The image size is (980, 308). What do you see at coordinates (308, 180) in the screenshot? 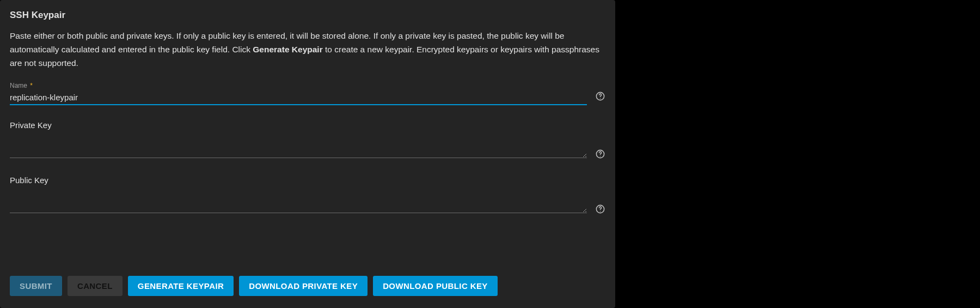
I see `public-key-label: Public Key` at bounding box center [308, 180].